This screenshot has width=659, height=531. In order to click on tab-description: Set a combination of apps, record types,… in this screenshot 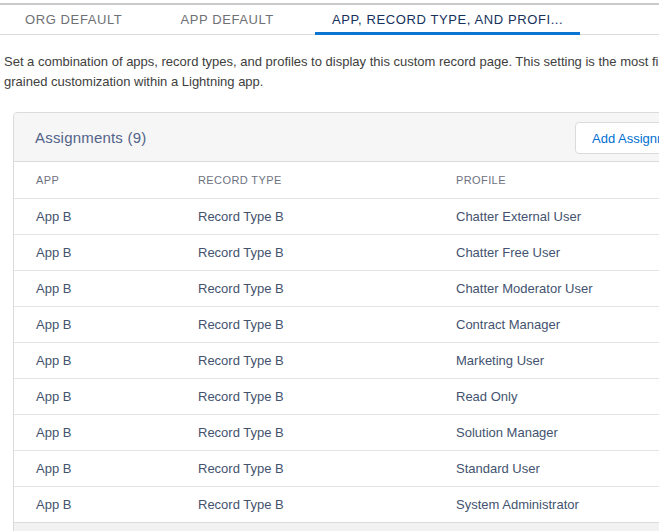, I will do `click(332, 72)`.